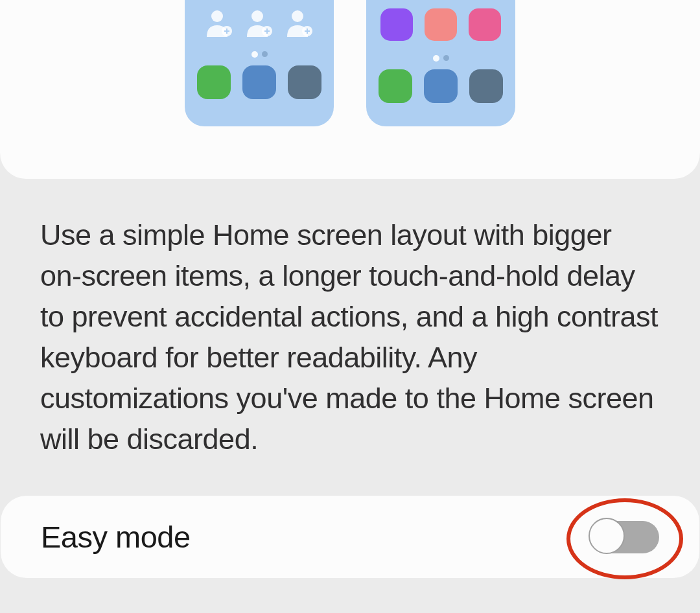  What do you see at coordinates (441, 25) in the screenshot?
I see `apps-row` at bounding box center [441, 25].